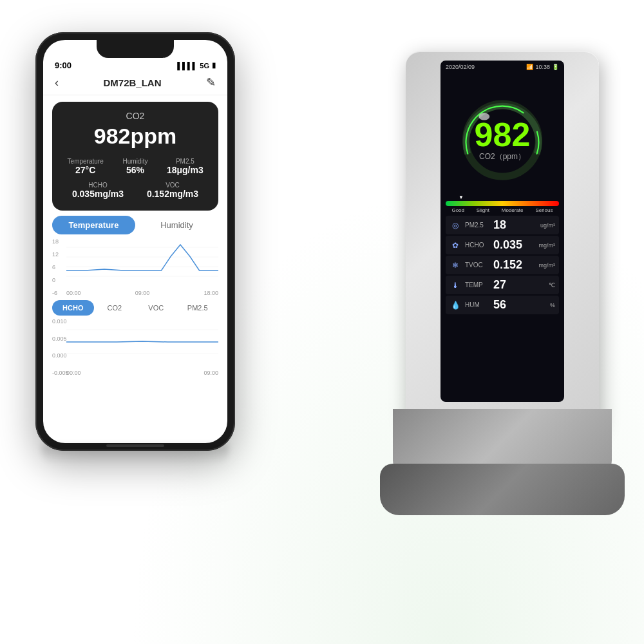  Describe the element at coordinates (176, 225) in the screenshot. I see `tab-humidity: Humidity` at that location.